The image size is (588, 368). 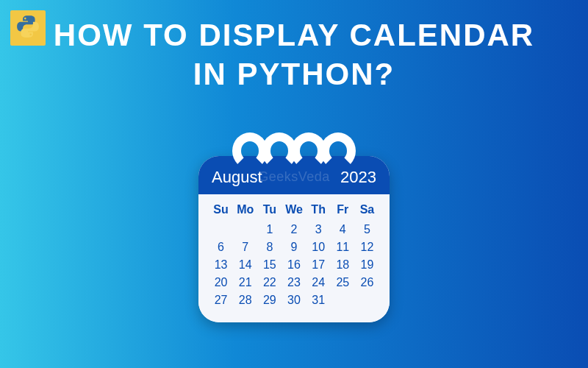 What do you see at coordinates (319, 283) in the screenshot?
I see `day-cell: 24` at bounding box center [319, 283].